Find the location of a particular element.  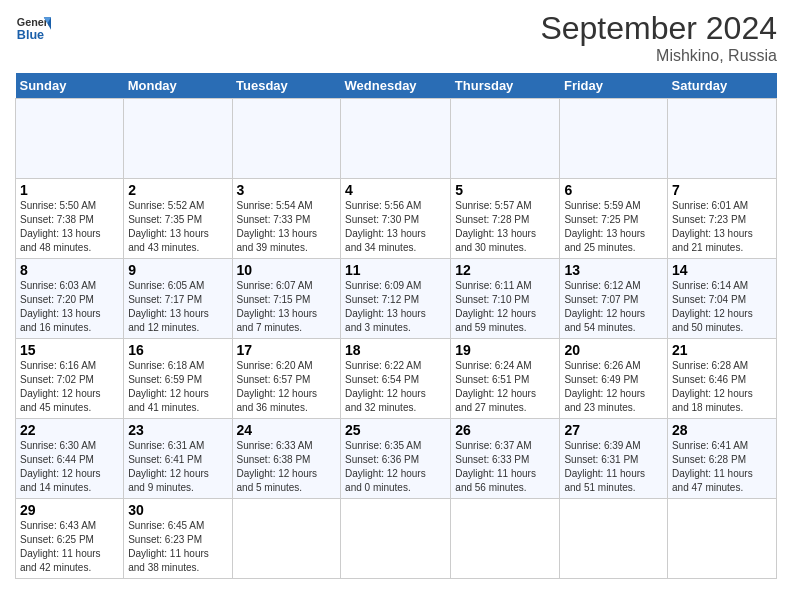

day-info: Sunrise: 6:12 AMSunset: 7:07 PMDaylight:… is located at coordinates (614, 307).